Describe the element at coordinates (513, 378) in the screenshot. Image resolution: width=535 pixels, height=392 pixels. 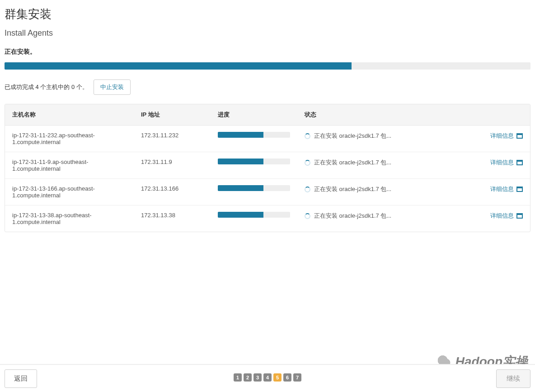
I see `continue-button: 继续` at that location.